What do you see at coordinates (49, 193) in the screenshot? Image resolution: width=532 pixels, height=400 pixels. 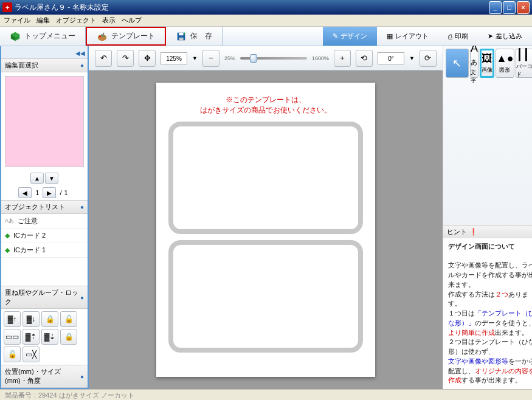 I see `nav-last-button: ▶` at bounding box center [49, 193].